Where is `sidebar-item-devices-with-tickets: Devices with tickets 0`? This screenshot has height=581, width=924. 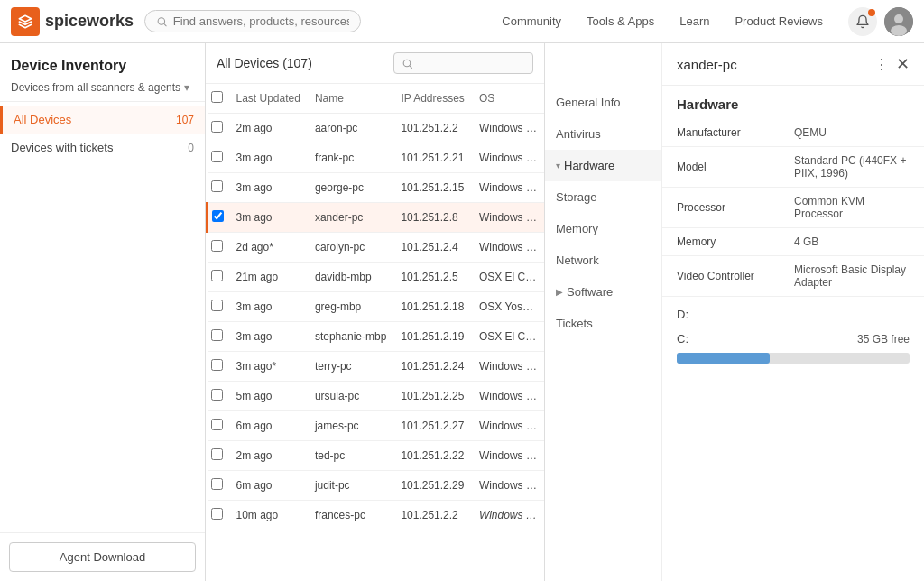
sidebar-item-devices-with-tickets: Devices with tickets 0 is located at coordinates (103, 148).